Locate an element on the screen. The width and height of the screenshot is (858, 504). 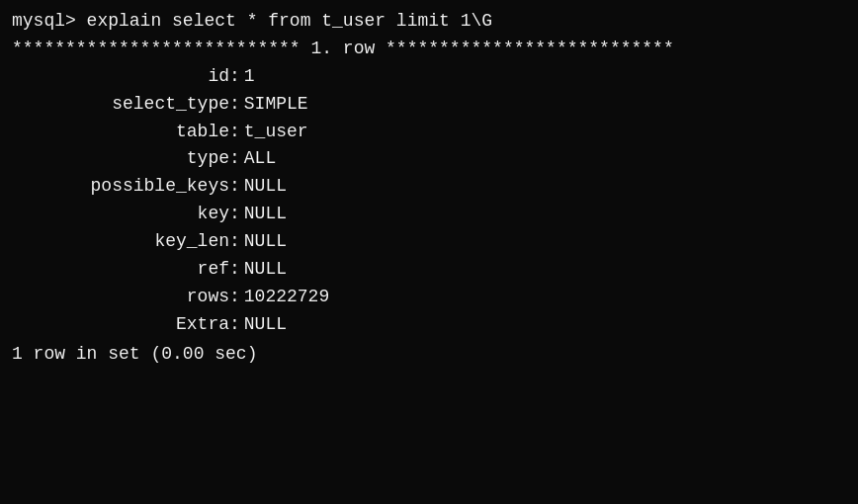
table-row: ref: NULL is located at coordinates (429, 270).